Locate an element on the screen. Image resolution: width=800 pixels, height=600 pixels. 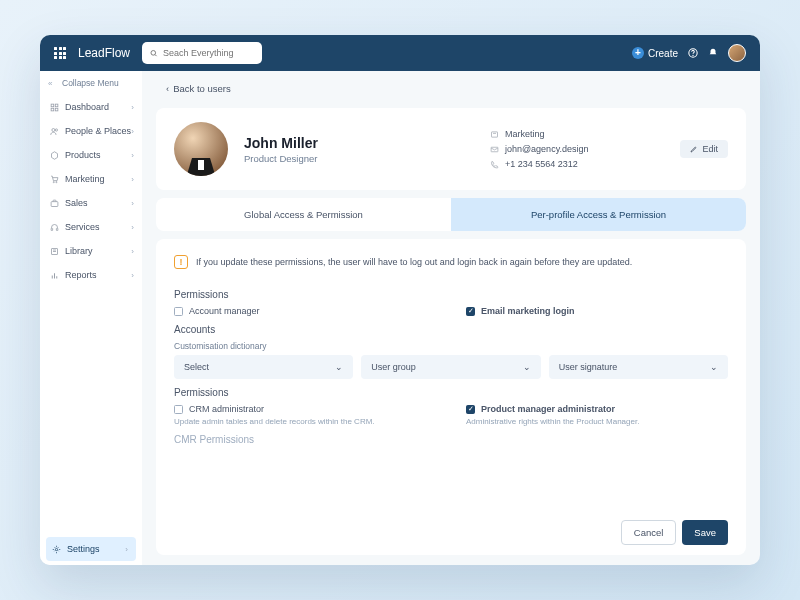
section-accounts: Accounts is located at coordinates (451, 330).